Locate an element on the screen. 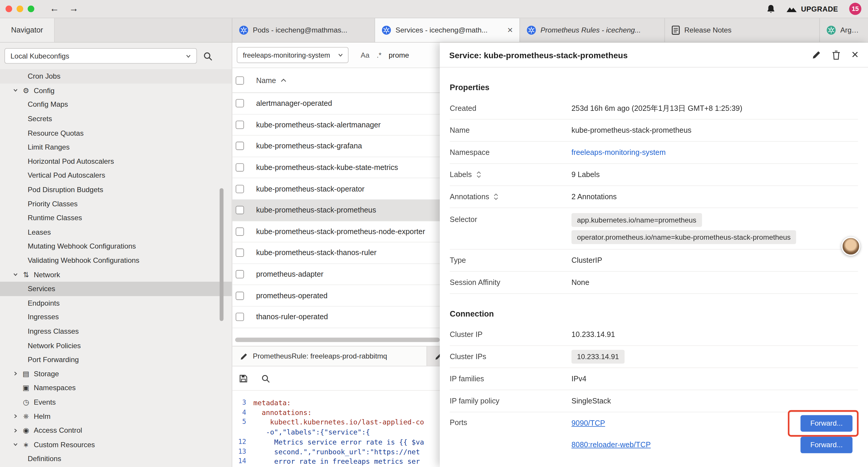  sidebar-item-access-control: ◉ Access Control is located at coordinates (116, 430).